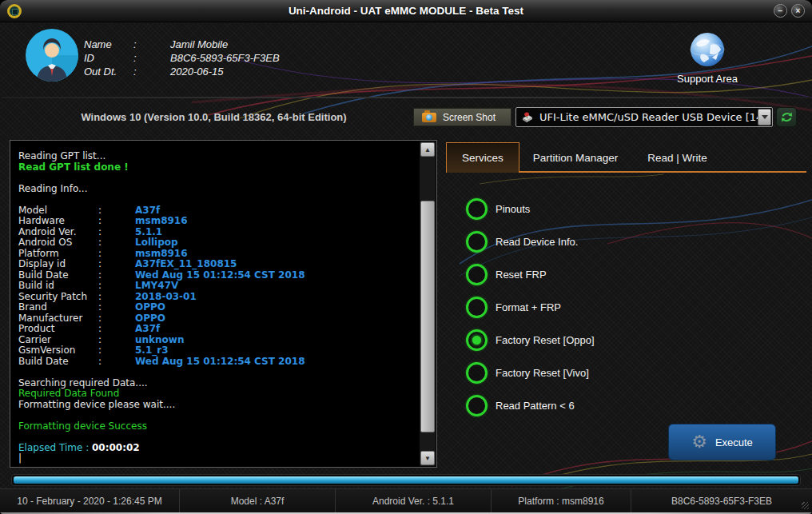 The height and width of the screenshot is (514, 812). What do you see at coordinates (513, 209) in the screenshot?
I see `service-option-label: Pinouts` at bounding box center [513, 209].